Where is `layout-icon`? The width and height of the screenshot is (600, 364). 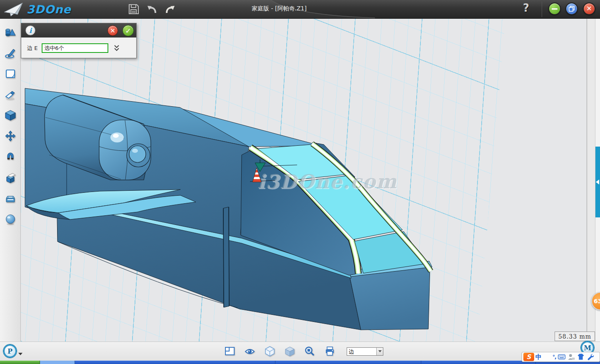 layout-icon is located at coordinates (230, 352).